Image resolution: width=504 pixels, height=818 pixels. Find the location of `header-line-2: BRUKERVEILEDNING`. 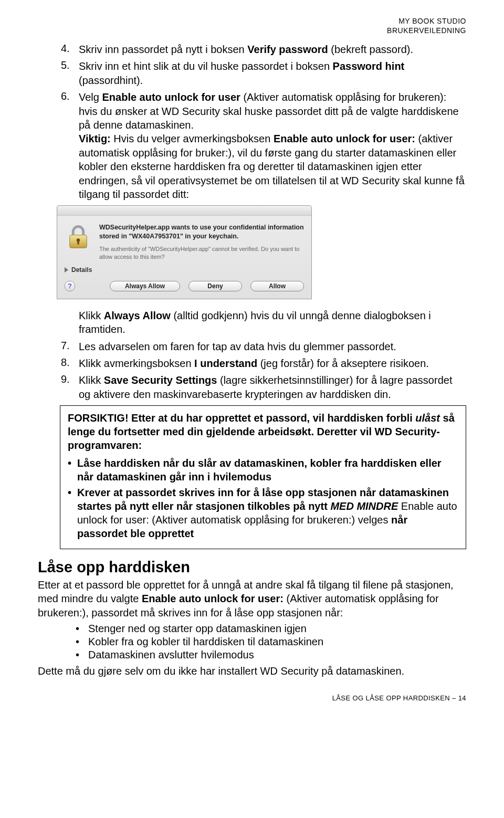

header-line-2: BRUKERVEILEDNING is located at coordinates (252, 31).